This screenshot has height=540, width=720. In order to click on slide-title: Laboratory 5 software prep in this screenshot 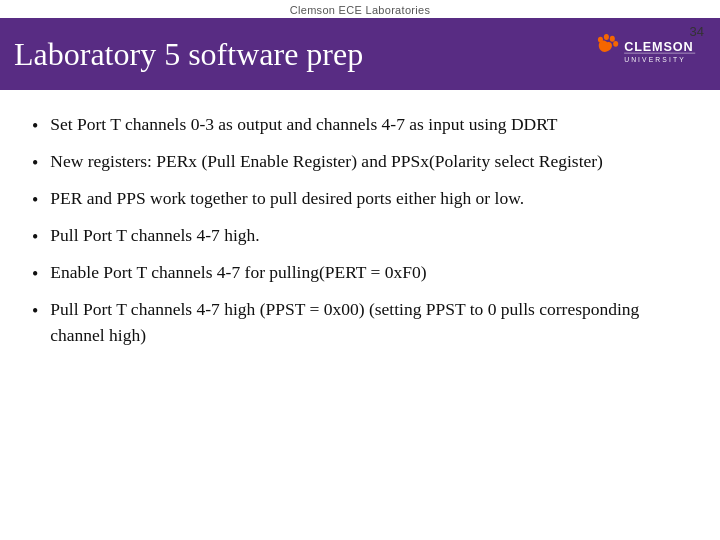, I will do `click(188, 54)`.